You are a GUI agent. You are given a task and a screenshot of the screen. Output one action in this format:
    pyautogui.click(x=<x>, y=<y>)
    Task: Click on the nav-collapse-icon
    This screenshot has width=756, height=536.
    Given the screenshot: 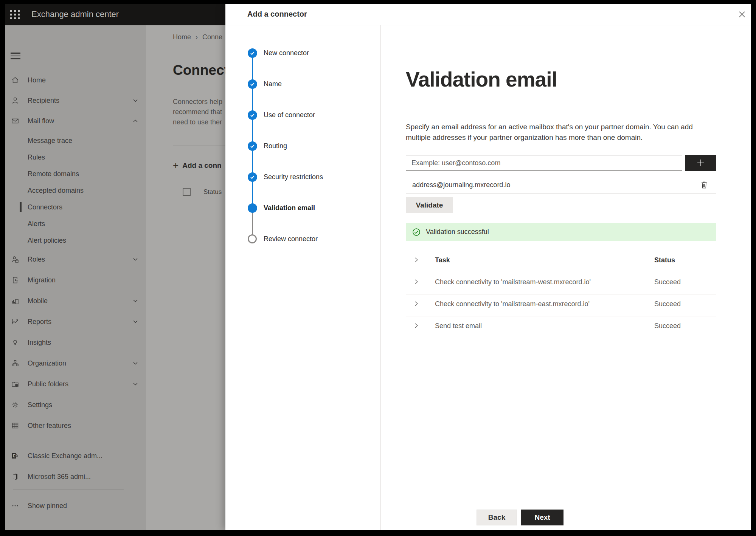 What is the action you would take?
    pyautogui.click(x=16, y=56)
    